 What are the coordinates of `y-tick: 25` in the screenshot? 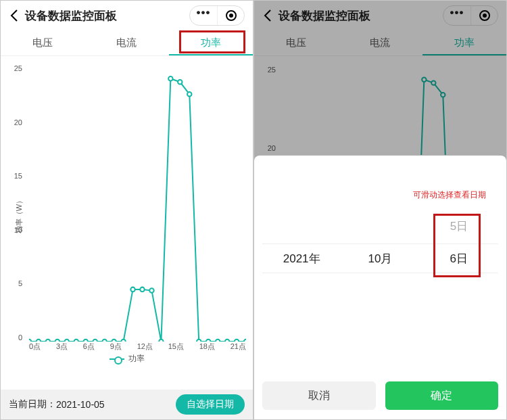 It's located at (14, 68).